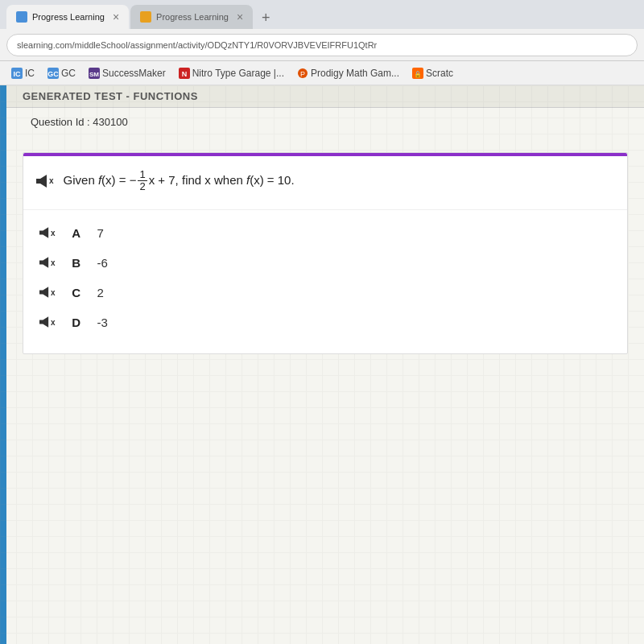 The width and height of the screenshot is (644, 644). What do you see at coordinates (116, 17) in the screenshot?
I see `tab-close-1: ×` at bounding box center [116, 17].